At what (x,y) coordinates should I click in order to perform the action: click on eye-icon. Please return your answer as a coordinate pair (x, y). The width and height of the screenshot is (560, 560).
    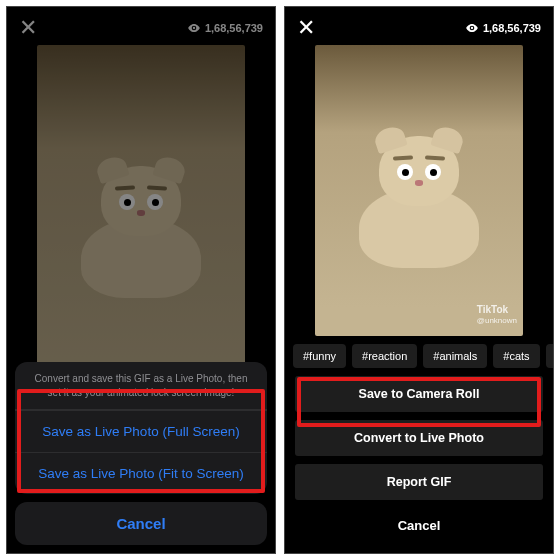
    Looking at the image, I should click on (472, 28).